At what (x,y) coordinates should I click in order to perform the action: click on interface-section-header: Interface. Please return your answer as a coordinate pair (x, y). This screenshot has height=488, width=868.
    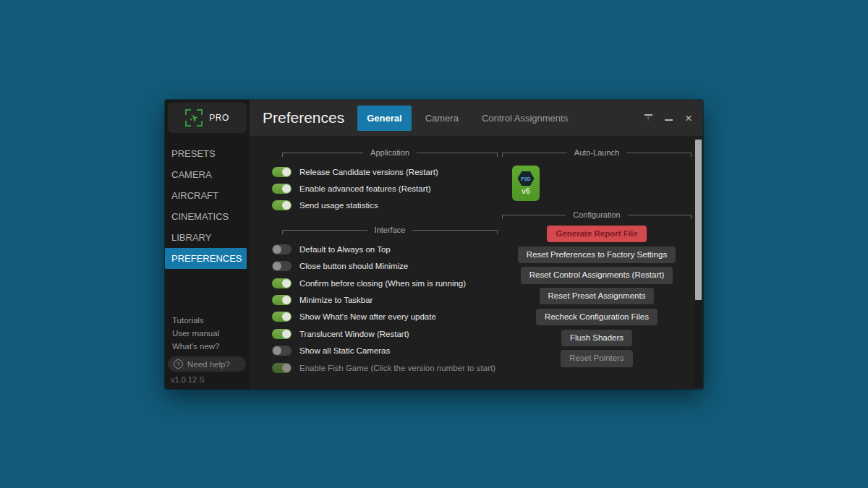
    Looking at the image, I should click on (390, 230).